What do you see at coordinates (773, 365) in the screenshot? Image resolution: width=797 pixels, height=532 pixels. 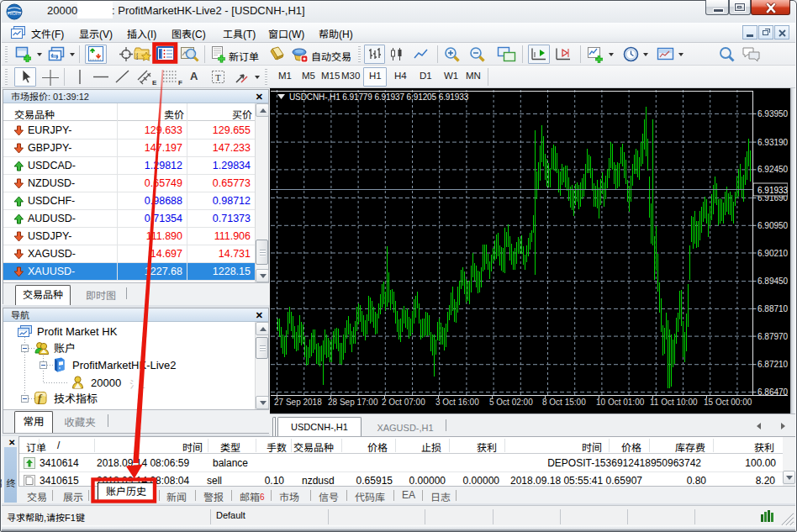 I see `svg-text: 6.87210` at bounding box center [773, 365].